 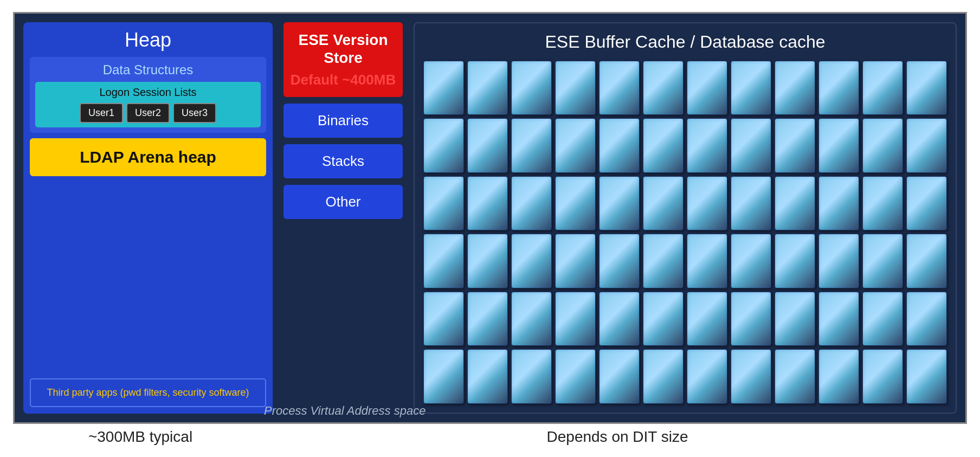 I want to click on data-structures-title: Data Structures, so click(x=148, y=70).